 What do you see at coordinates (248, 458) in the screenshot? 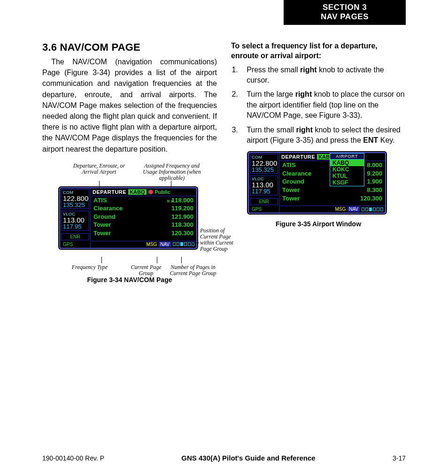
I see `footer-center: GNS 430(A) Pilot's Guide and Reference` at bounding box center [248, 458].